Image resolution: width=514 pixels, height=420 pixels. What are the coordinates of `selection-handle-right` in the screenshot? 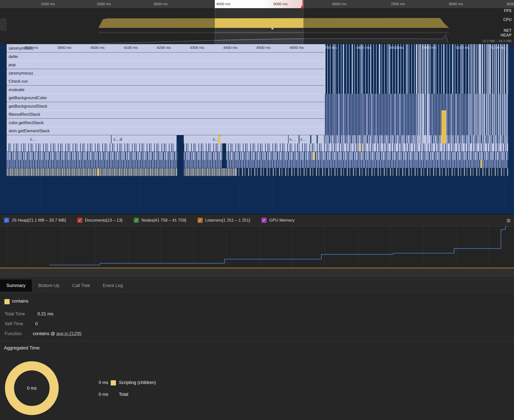 It's located at (303, 26).